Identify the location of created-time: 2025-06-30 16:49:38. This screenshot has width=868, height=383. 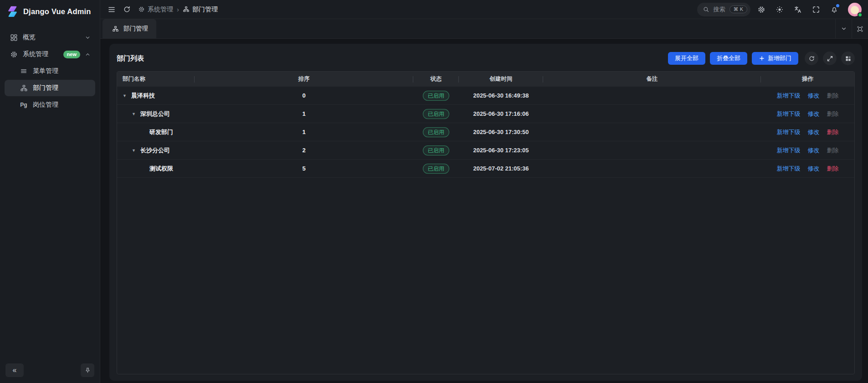
(501, 96).